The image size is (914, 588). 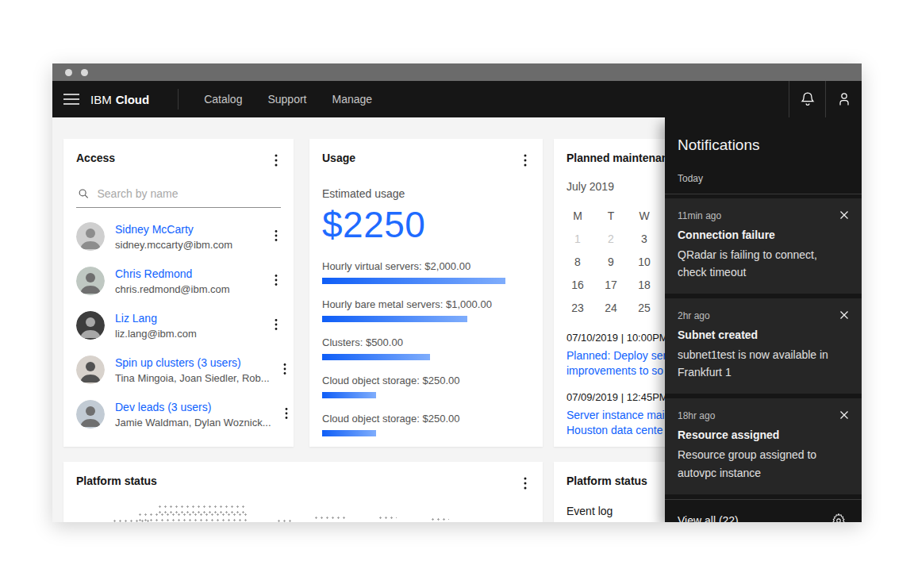 What do you see at coordinates (624, 158) in the screenshot?
I see `maintenance-card-title: Planned maintenance` at bounding box center [624, 158].